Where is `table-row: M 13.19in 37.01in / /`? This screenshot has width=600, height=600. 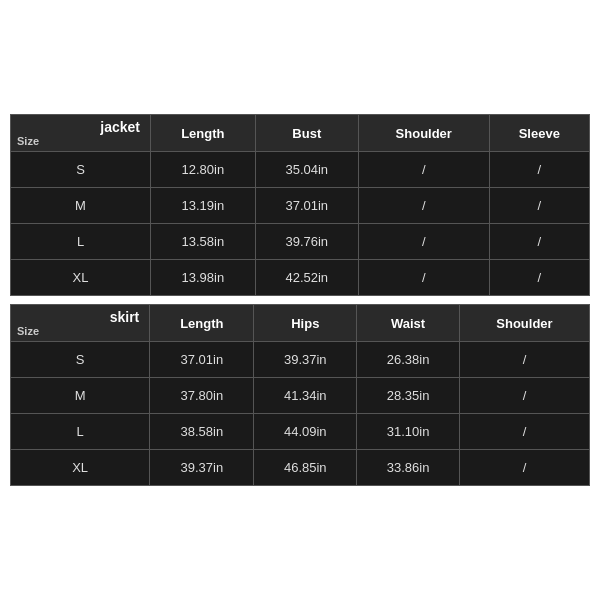
table-row: M 13.19in 37.01in / / is located at coordinates (300, 206).